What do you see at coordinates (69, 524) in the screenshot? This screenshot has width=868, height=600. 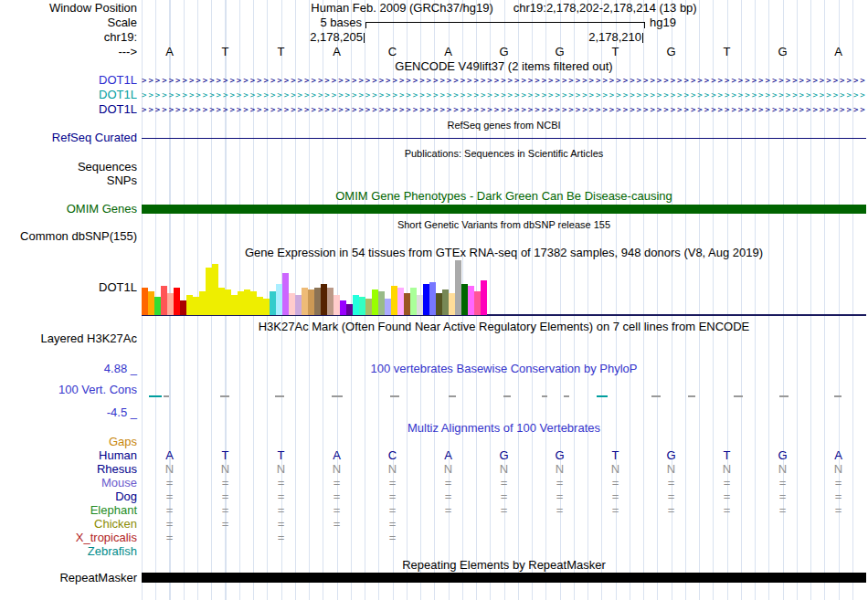 I see `multiz-species-label: Chicken` at bounding box center [69, 524].